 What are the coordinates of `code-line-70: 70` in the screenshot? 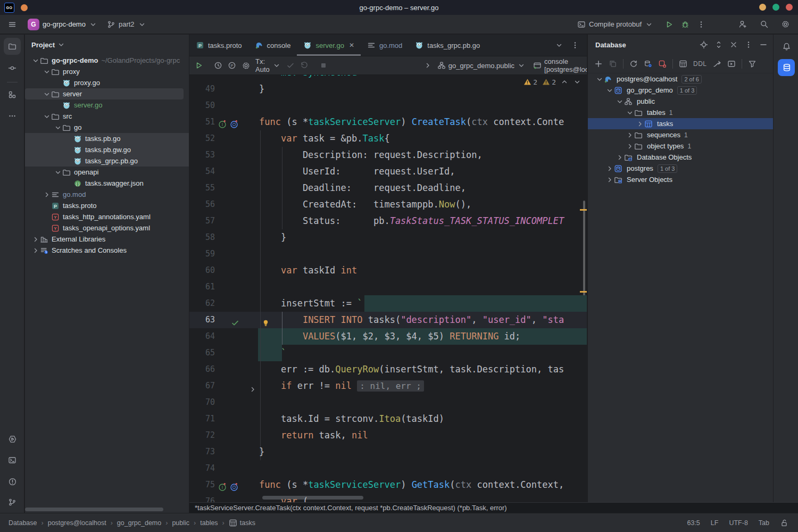 It's located at (388, 402).